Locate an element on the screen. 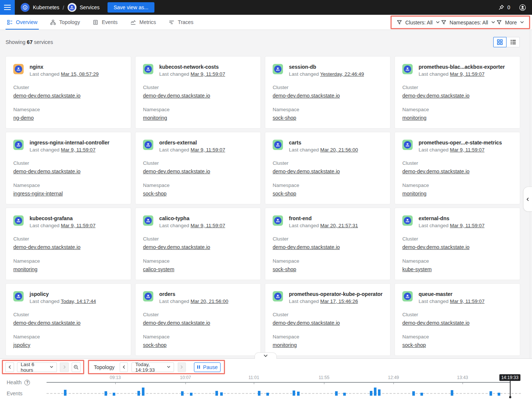 The height and width of the screenshot is (399, 532). health-timeline is located at coordinates (279, 382).